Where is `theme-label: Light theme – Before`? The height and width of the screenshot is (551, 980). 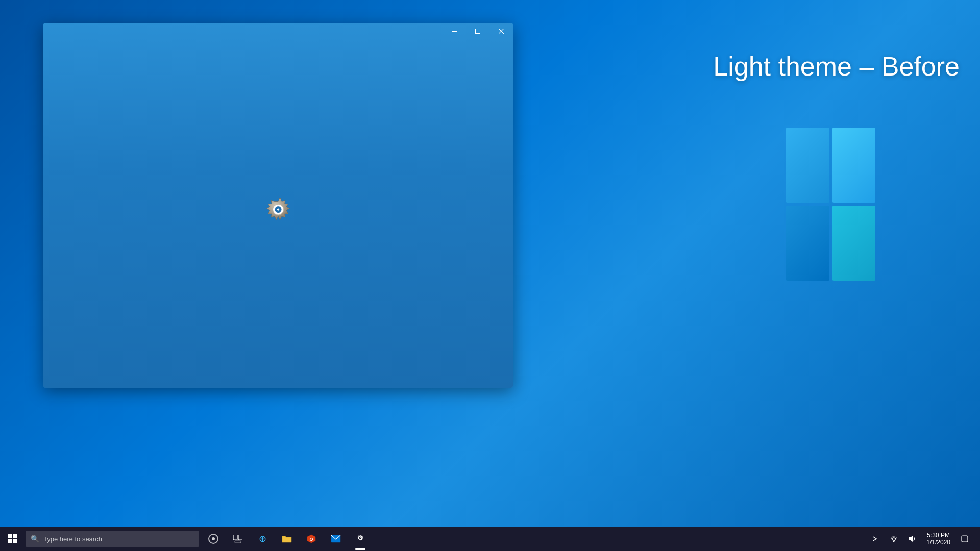 theme-label: Light theme – Before is located at coordinates (836, 66).